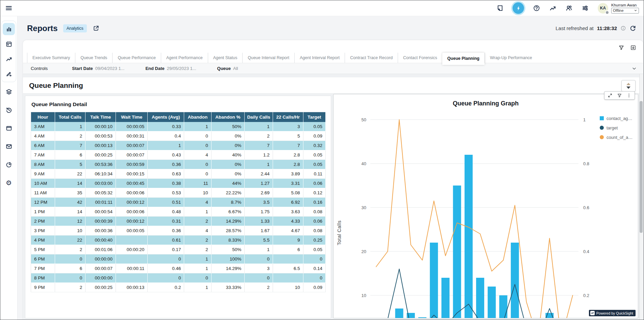 This screenshot has width=644, height=320. Describe the element at coordinates (9, 165) in the screenshot. I see `sidebar-item-pie-chart` at that location.